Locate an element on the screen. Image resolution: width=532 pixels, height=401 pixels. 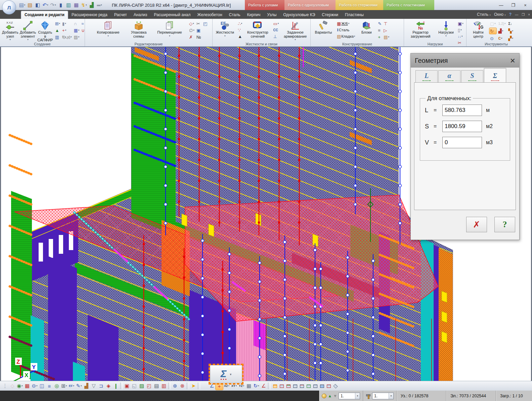
volume-input is located at coordinates (462, 143).